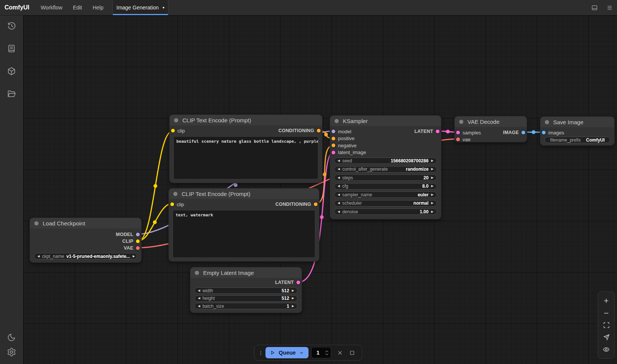  I want to click on zoom-out-icon, so click(606, 313).